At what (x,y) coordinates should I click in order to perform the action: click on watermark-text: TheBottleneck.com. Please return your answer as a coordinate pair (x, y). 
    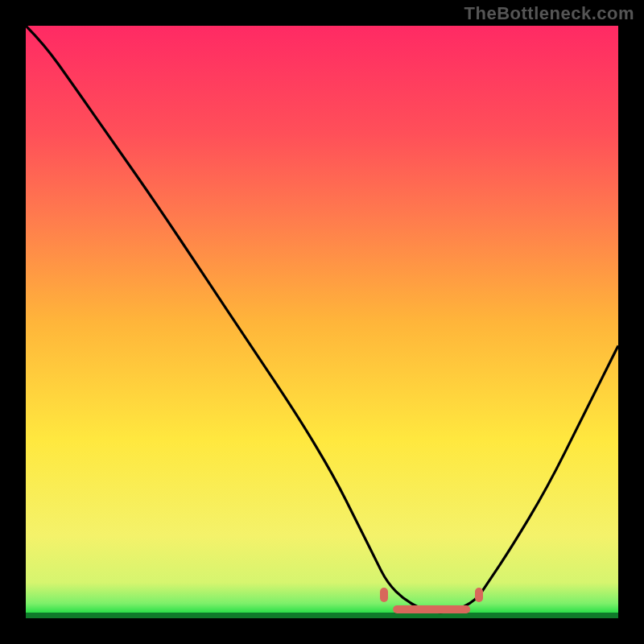
    Looking at the image, I should click on (549, 14).